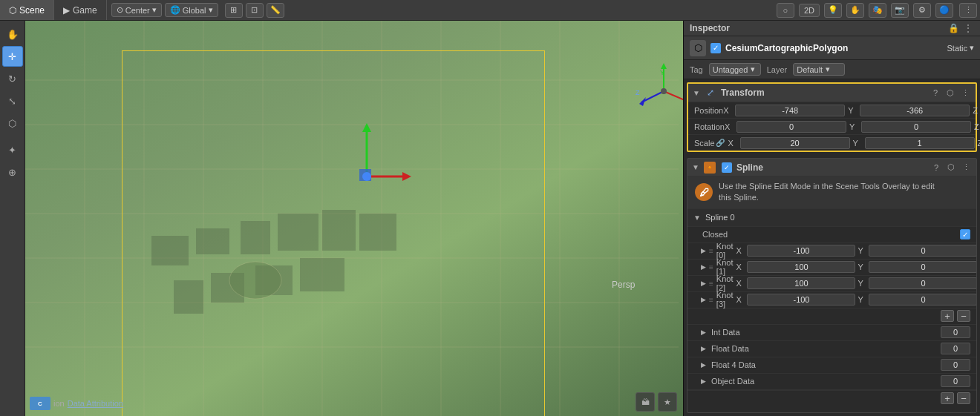 The image size is (980, 416). What do you see at coordinates (705, 365) in the screenshot?
I see `float4-data-expand-icon: ▶` at bounding box center [705, 365].